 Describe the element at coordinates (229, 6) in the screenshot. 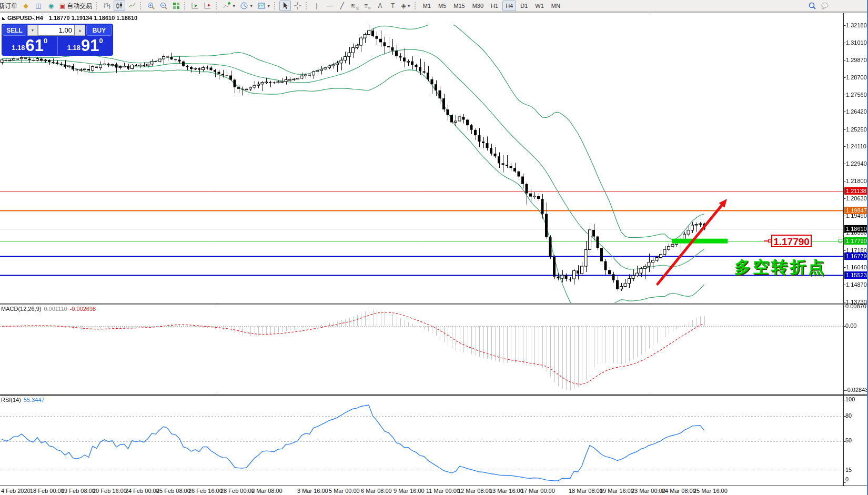

I see `indicators-icon: ▼` at that location.